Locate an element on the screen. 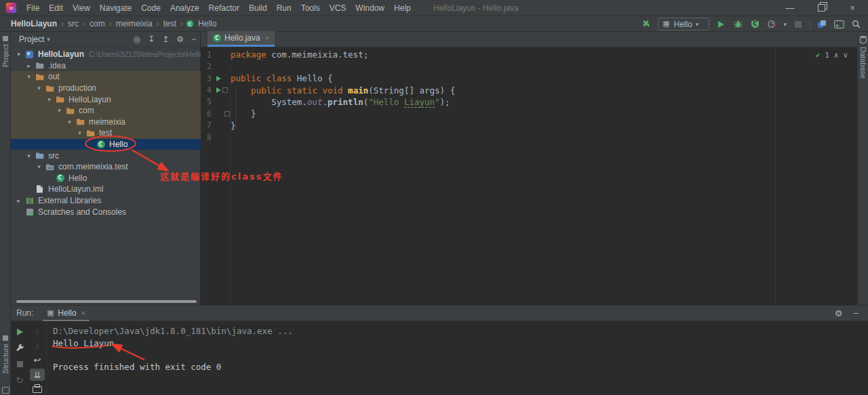  breadcrumb-item-helloliayun: HelloLiayun is located at coordinates (34, 24).